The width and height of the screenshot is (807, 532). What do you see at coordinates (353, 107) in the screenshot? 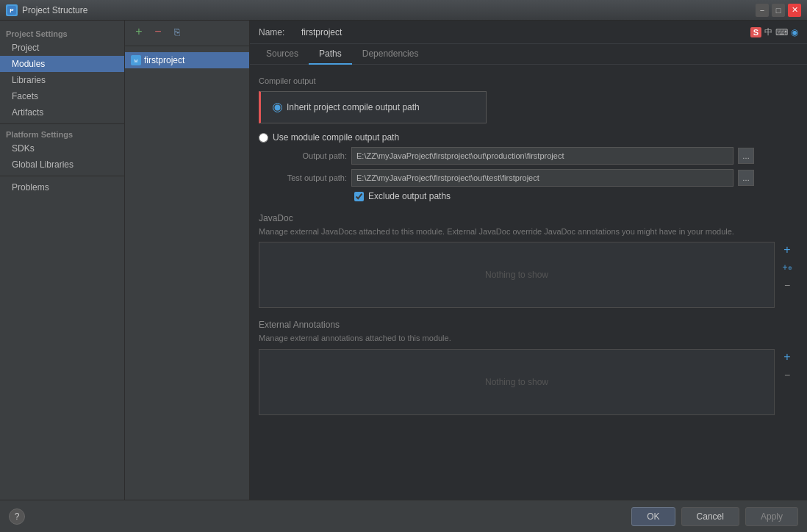
I see `inherit-label: Inherit project compile output path` at bounding box center [353, 107].